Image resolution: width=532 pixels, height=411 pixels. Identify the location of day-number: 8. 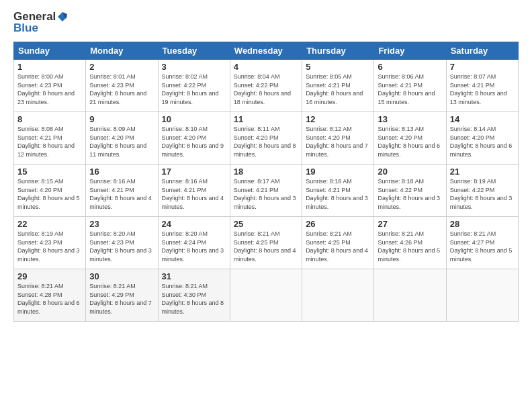
(50, 120).